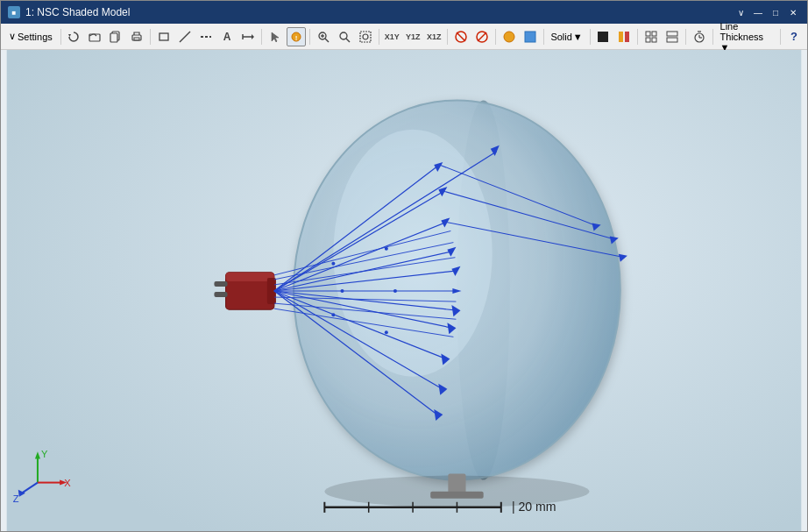 This screenshot has height=532, width=808. Describe the element at coordinates (296, 37) in the screenshot. I see `annotation-button: !` at that location.